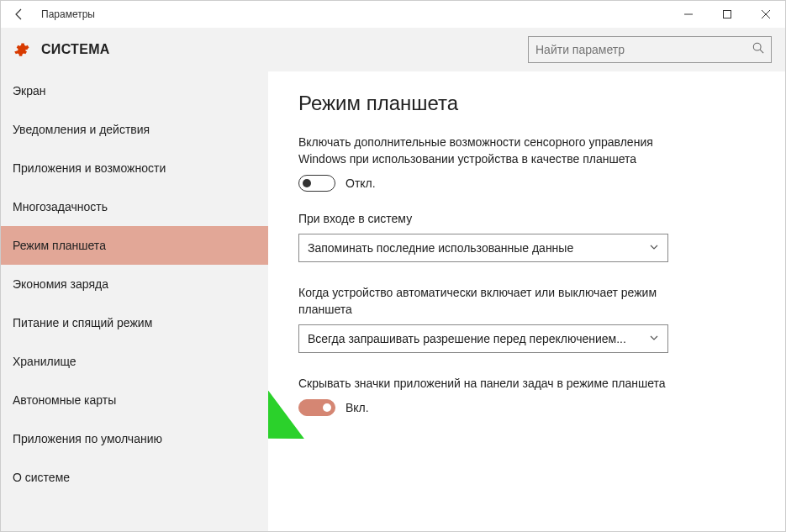 The image size is (786, 532). I want to click on sidebar-item-apps-features: Приложения и возможности, so click(135, 168).